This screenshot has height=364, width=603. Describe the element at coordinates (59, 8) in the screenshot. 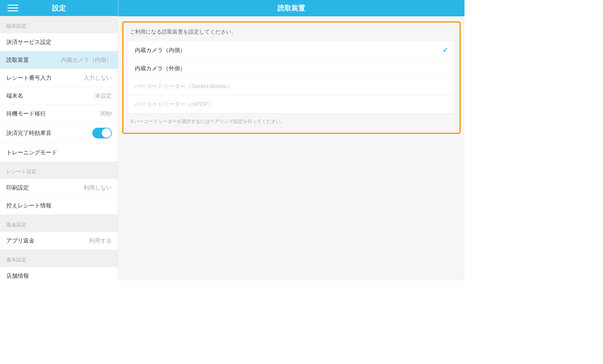

I see `sidebar-header: 設定` at that location.